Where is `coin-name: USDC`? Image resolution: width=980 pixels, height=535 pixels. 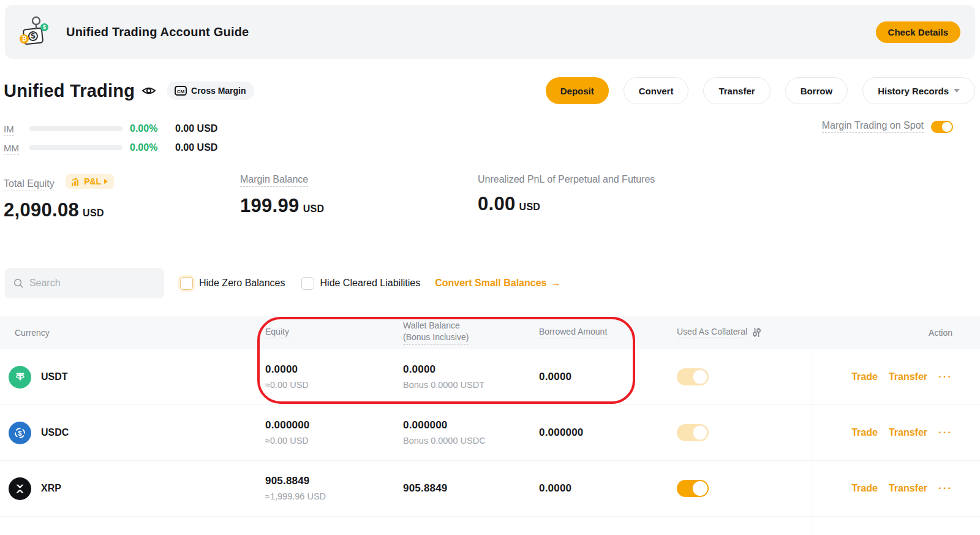
coin-name: USDC is located at coordinates (55, 433).